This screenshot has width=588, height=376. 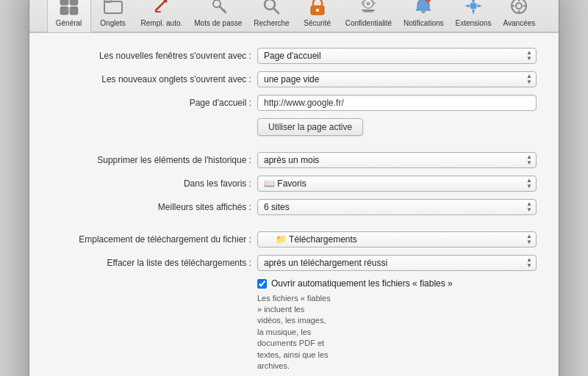 What do you see at coordinates (294, 263) in the screenshot?
I see `clear-downloads-row: Effacer la liste des téléchargements : a…` at bounding box center [294, 263].